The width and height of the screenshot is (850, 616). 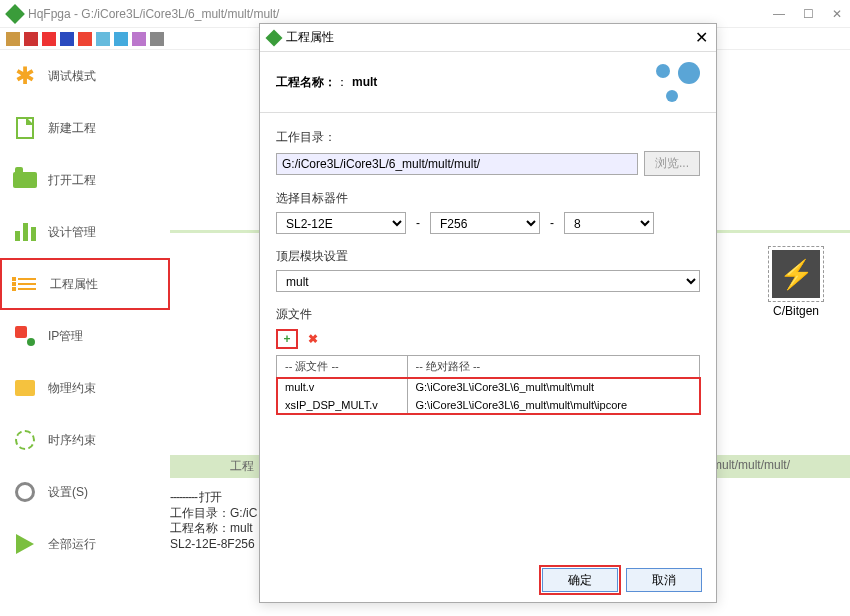 I want to click on sourcefiles-field: 源文件 + ✖ -- 源文件 -- -- 绝对路径 -- mult.v G:\i…, so click(x=488, y=360).